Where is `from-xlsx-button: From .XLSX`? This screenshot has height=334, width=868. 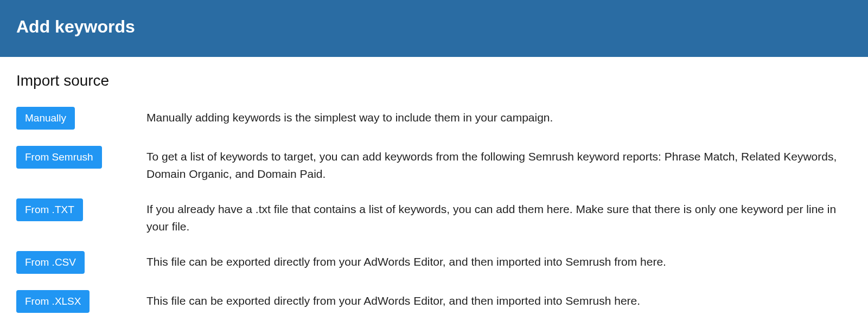 from-xlsx-button: From .XLSX is located at coordinates (53, 301).